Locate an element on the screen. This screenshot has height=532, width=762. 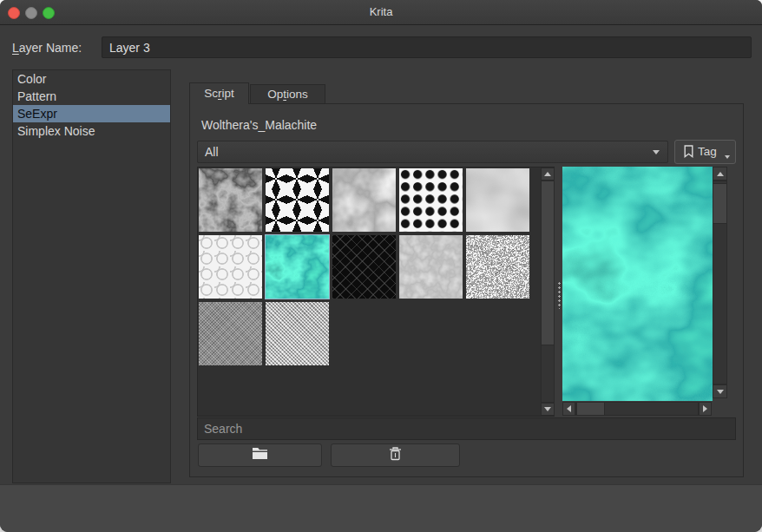
tab-script: Script is located at coordinates (219, 94).